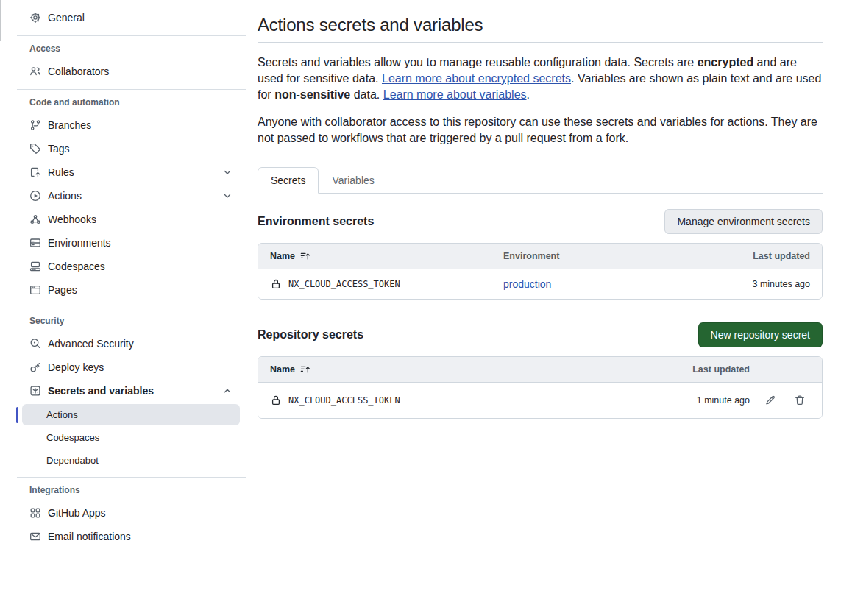 The width and height of the screenshot is (866, 616). I want to click on codespaces-icon, so click(35, 266).